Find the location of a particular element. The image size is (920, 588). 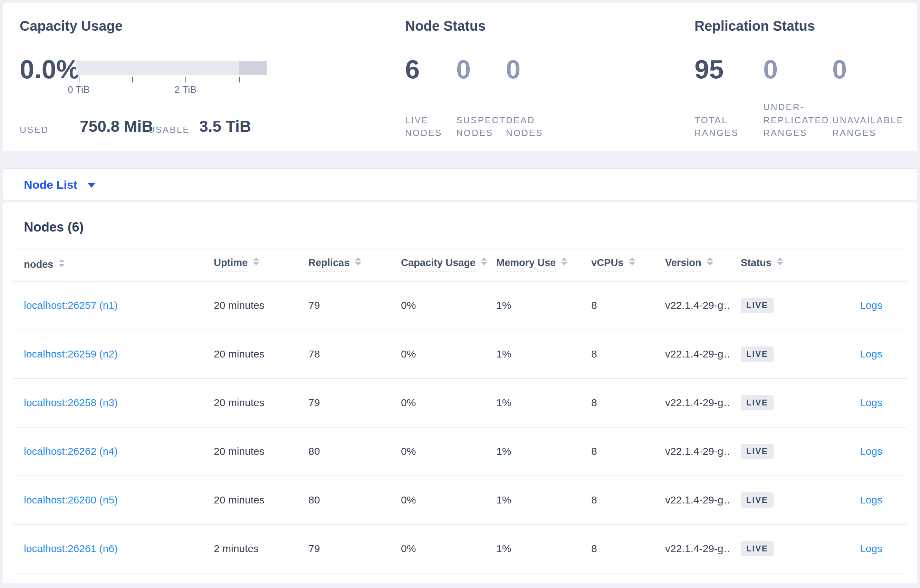

chevron-down-icon is located at coordinates (92, 186).